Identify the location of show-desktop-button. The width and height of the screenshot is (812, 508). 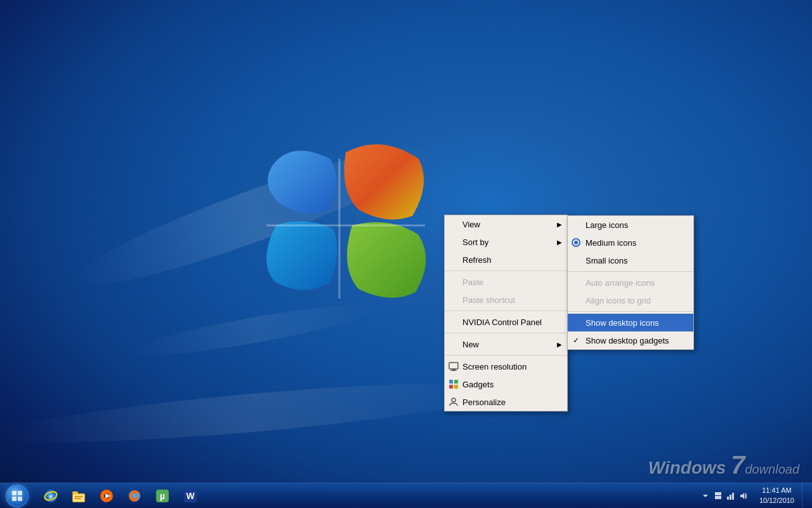
(804, 496).